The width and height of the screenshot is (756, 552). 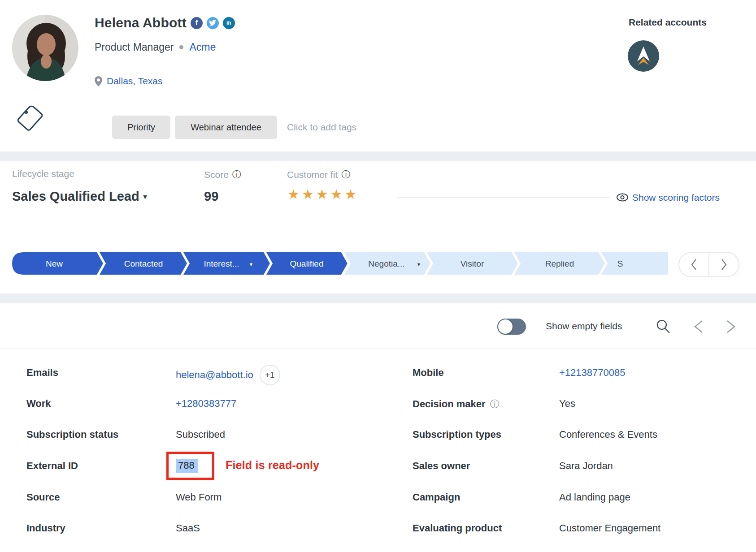 I want to click on chevron-left-icon, so click(x=694, y=264).